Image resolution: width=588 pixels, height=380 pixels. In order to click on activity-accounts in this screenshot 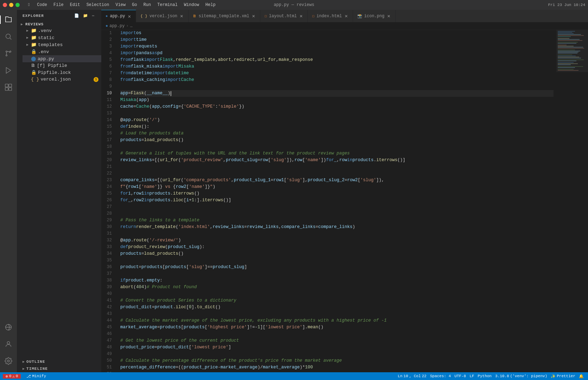, I will do `click(8, 344)`.